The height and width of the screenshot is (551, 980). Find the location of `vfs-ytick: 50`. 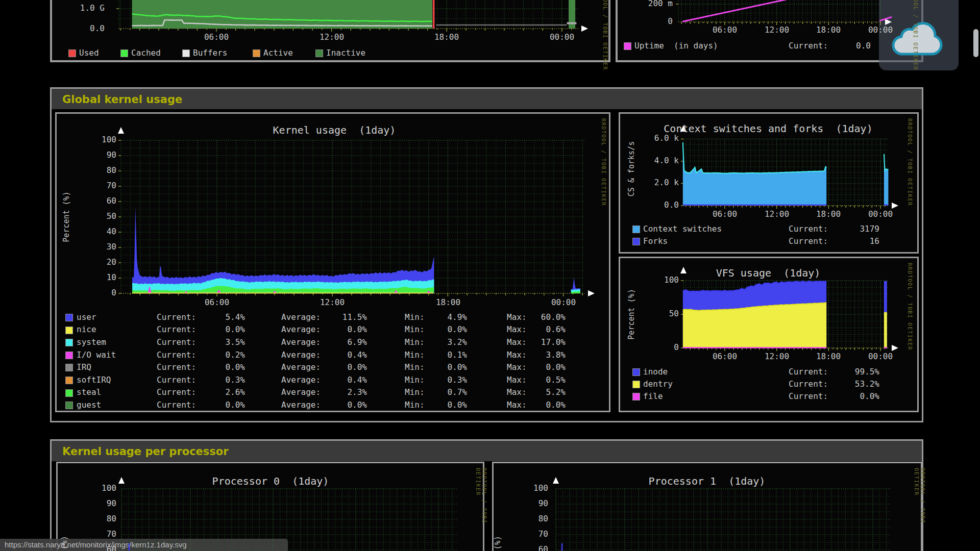

vfs-ytick: 50 is located at coordinates (658, 314).